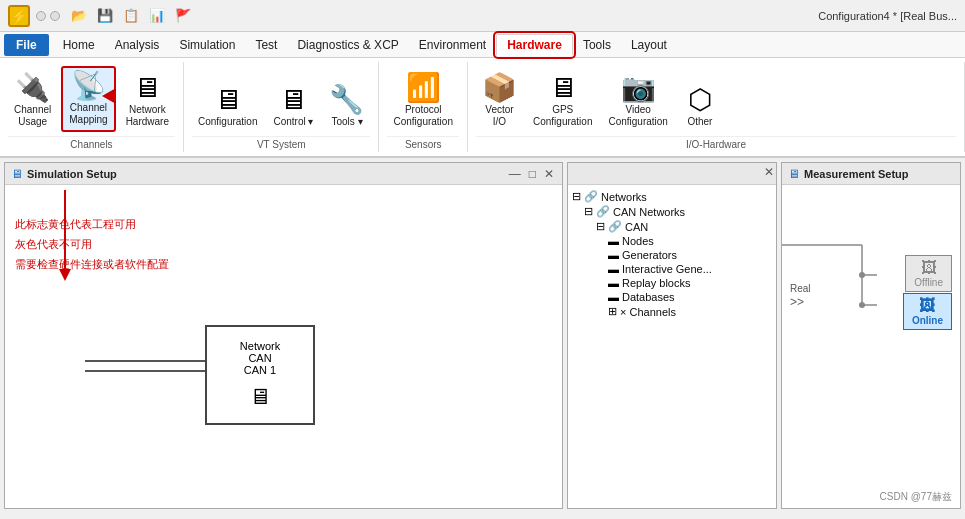 The height and width of the screenshot is (519, 965). What do you see at coordinates (48, 16) in the screenshot?
I see `title-bar-dots` at bounding box center [48, 16].